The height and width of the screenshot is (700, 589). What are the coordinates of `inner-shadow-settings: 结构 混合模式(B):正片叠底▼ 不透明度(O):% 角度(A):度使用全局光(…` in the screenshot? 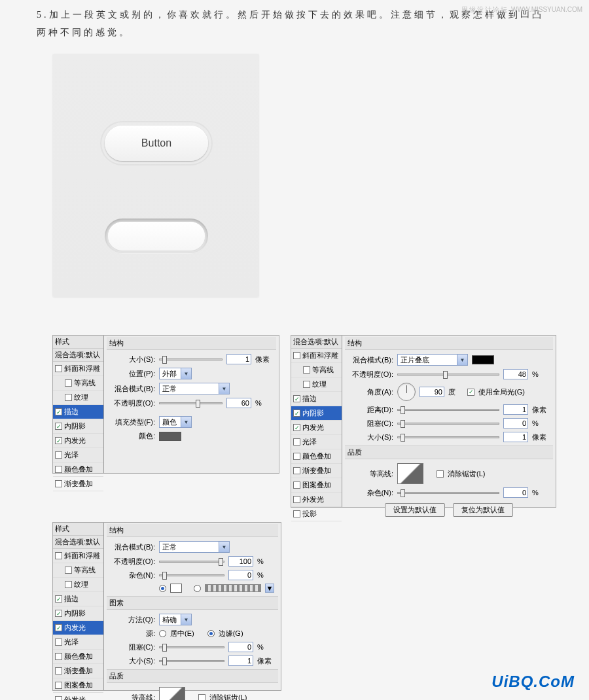 It's located at (449, 421).